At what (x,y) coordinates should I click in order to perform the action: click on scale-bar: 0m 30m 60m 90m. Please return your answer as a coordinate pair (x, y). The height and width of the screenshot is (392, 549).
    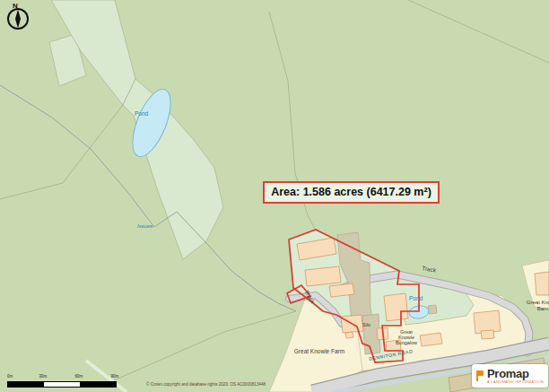
    Looking at the image, I should click on (64, 381).